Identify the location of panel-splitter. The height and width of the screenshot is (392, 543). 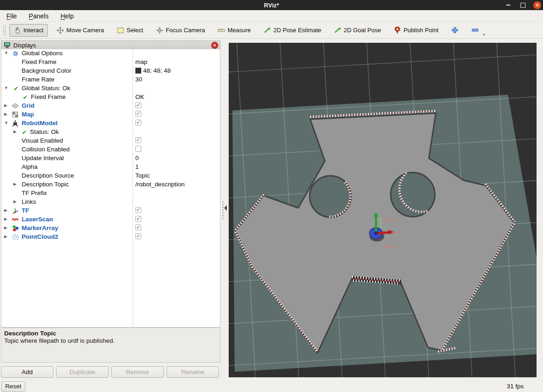
(225, 209).